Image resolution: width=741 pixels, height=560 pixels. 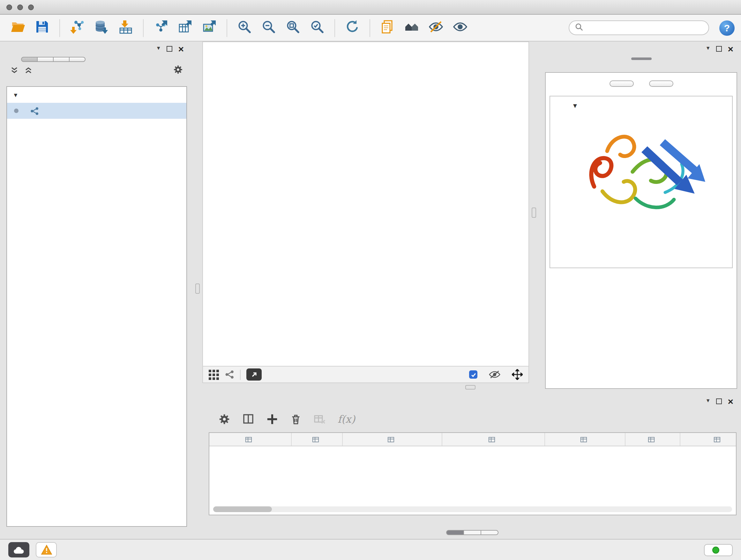 What do you see at coordinates (653, 439) in the screenshot?
I see `column-header-id` at bounding box center [653, 439].